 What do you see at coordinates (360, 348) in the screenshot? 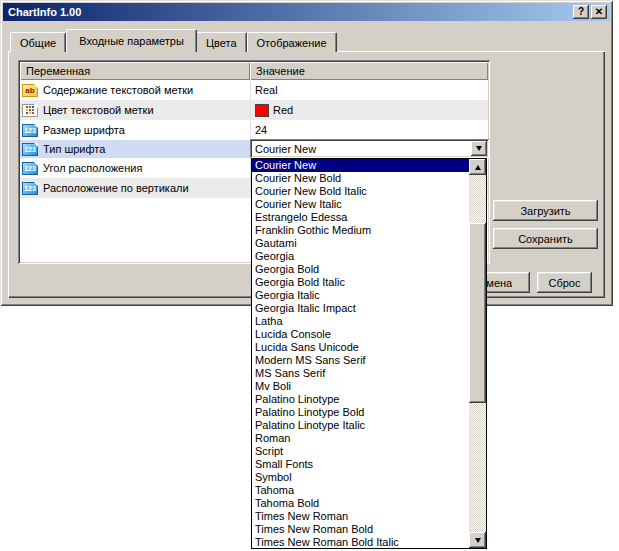
I see `dropdown-item: Lucida Sans Unicode` at bounding box center [360, 348].